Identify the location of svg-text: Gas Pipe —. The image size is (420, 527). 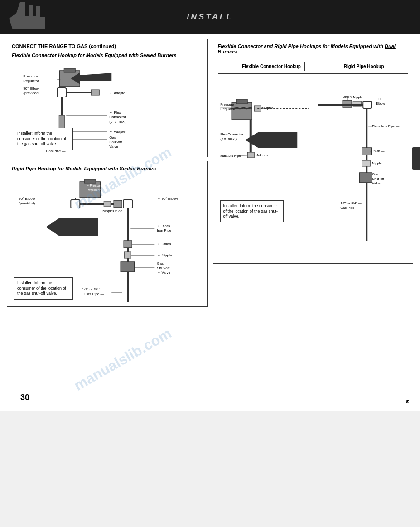
(94, 294).